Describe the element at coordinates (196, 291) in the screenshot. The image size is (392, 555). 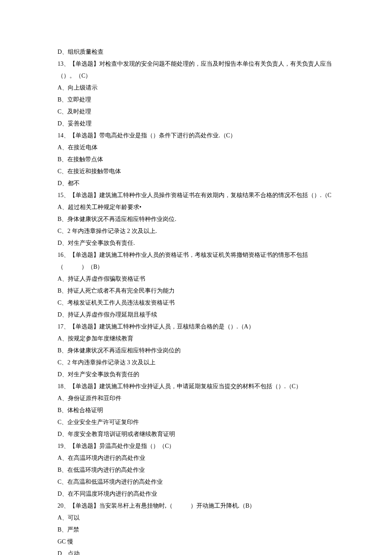
I see `text-line: B、持证人死亡或者不具有完全民事行为能力` at that location.